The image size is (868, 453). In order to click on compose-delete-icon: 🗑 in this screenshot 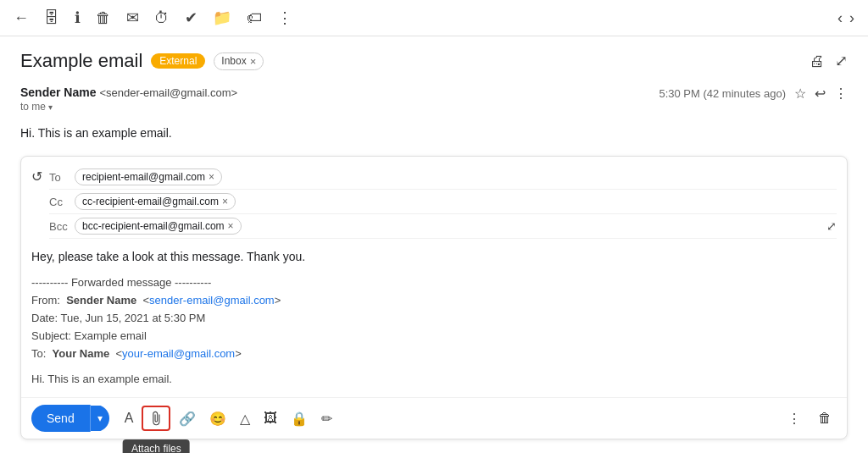, I will do `click(825, 418)`.